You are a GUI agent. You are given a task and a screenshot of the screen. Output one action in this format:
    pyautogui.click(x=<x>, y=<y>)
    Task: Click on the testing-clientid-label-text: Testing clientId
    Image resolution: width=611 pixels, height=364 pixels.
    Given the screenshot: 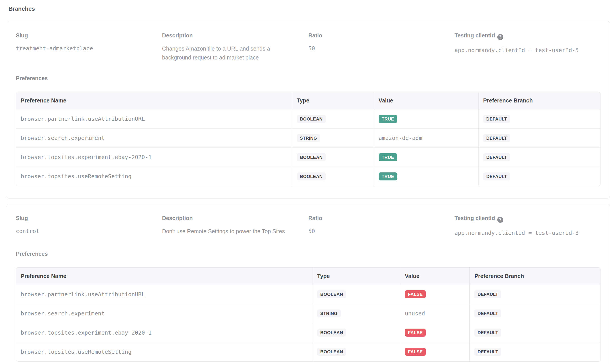 What is the action you would take?
    pyautogui.click(x=475, y=35)
    